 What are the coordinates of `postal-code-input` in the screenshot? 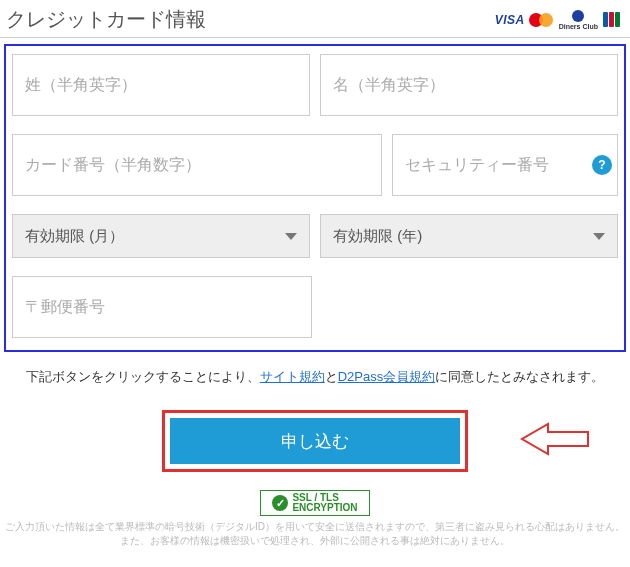 It's located at (162, 307).